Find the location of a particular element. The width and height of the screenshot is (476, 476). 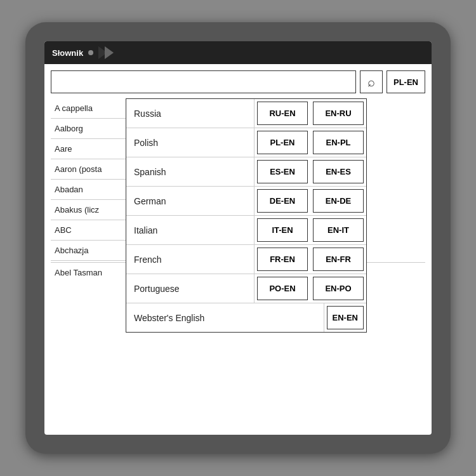

lang-row-russia: Russia RU-EN EN-RU is located at coordinates (246, 114).